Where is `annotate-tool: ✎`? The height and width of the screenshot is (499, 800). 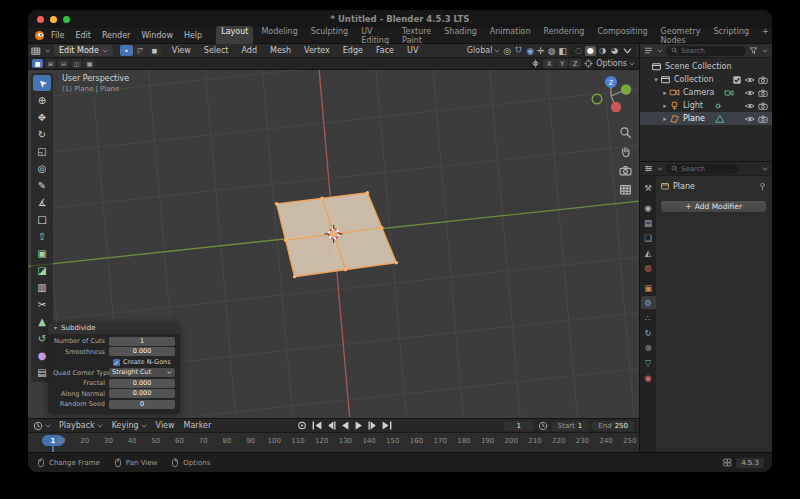
annotate-tool: ✎ is located at coordinates (42, 185).